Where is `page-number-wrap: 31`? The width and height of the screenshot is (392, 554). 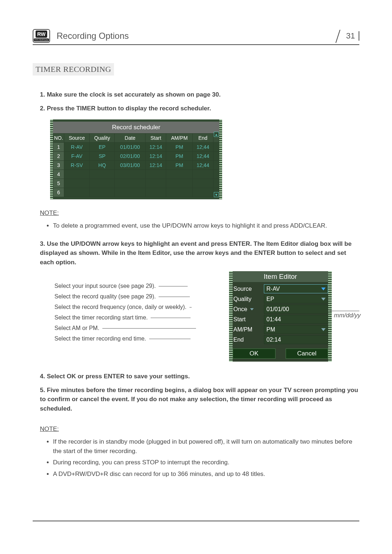
page-number-wrap: 31 is located at coordinates (352, 36).